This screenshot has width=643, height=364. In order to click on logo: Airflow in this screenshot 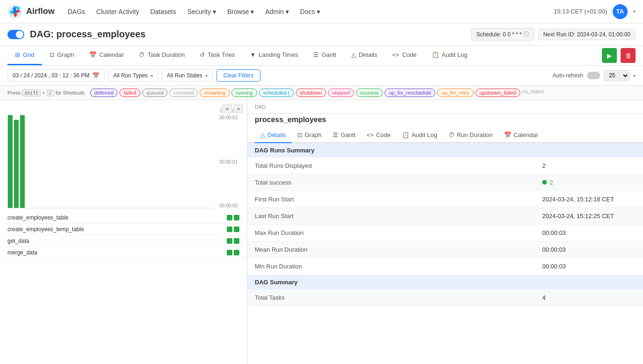, I will do `click(31, 12)`.